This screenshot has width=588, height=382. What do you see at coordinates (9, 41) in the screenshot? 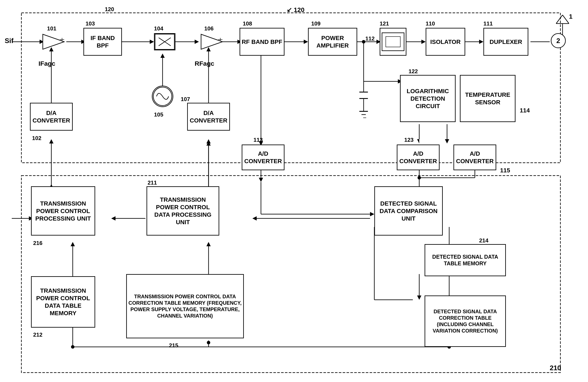
I see `sif-label: Sif` at bounding box center [9, 41].